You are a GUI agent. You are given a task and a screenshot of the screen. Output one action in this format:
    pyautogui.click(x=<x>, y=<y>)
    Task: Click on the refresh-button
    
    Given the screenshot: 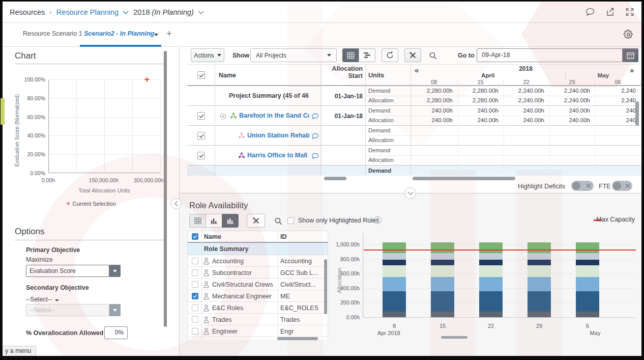 What is the action you would take?
    pyautogui.click(x=390, y=55)
    